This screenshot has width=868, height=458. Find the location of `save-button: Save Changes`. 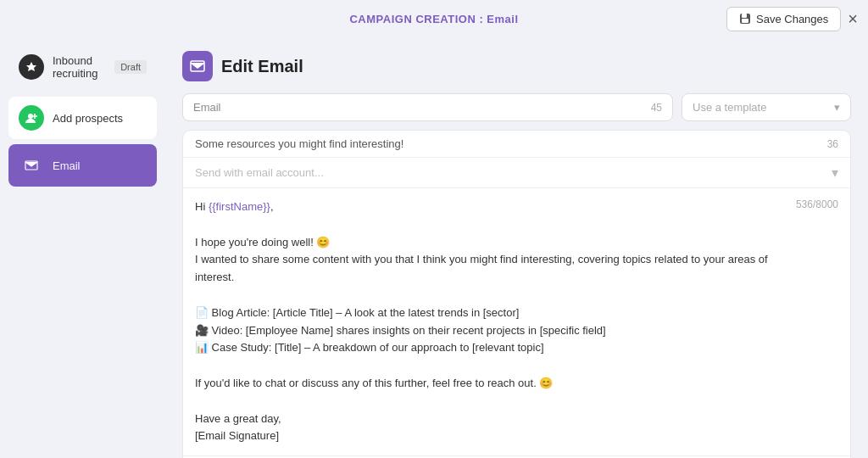

save-button: Save Changes is located at coordinates (783, 19).